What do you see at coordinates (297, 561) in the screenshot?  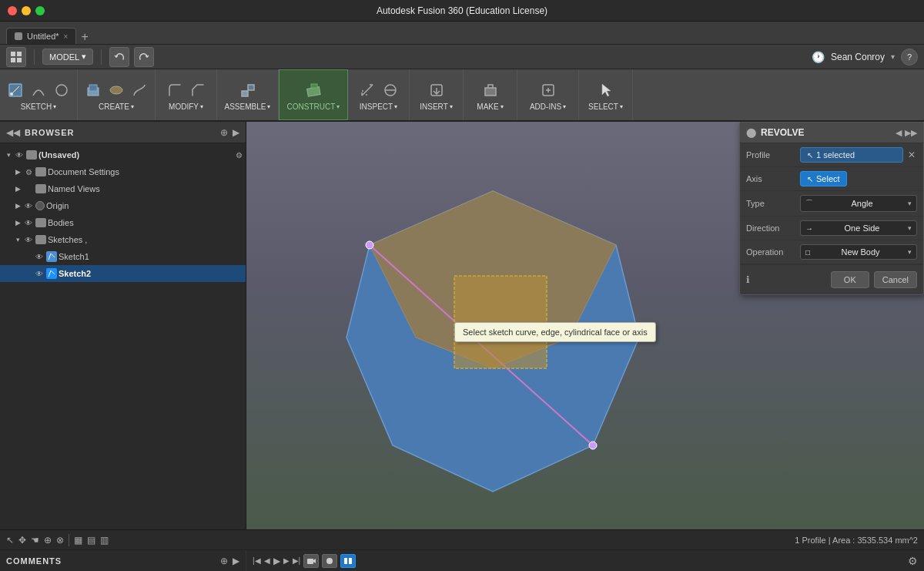 I see `timeline-next-end: ▶|` at bounding box center [297, 561].